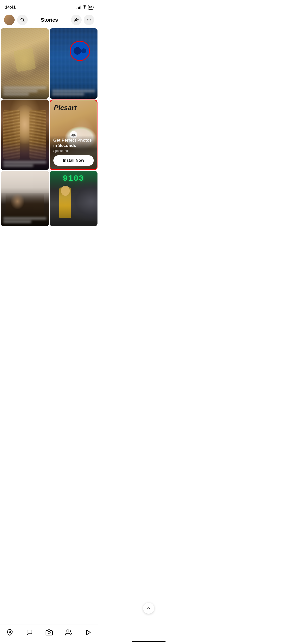  I want to click on ad-sponsored-label: Sponsored, so click(74, 151).